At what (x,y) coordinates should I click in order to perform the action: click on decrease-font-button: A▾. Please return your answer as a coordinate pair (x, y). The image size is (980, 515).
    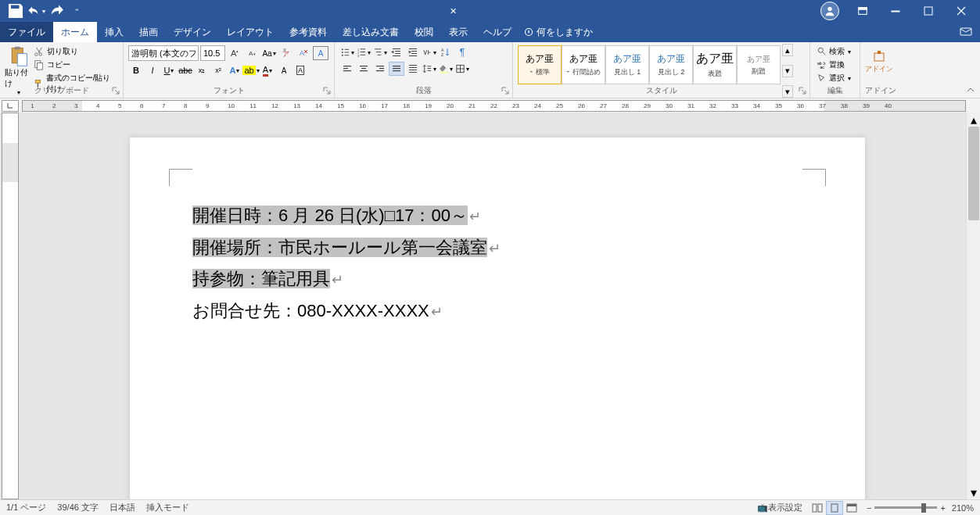
    Looking at the image, I should click on (252, 53).